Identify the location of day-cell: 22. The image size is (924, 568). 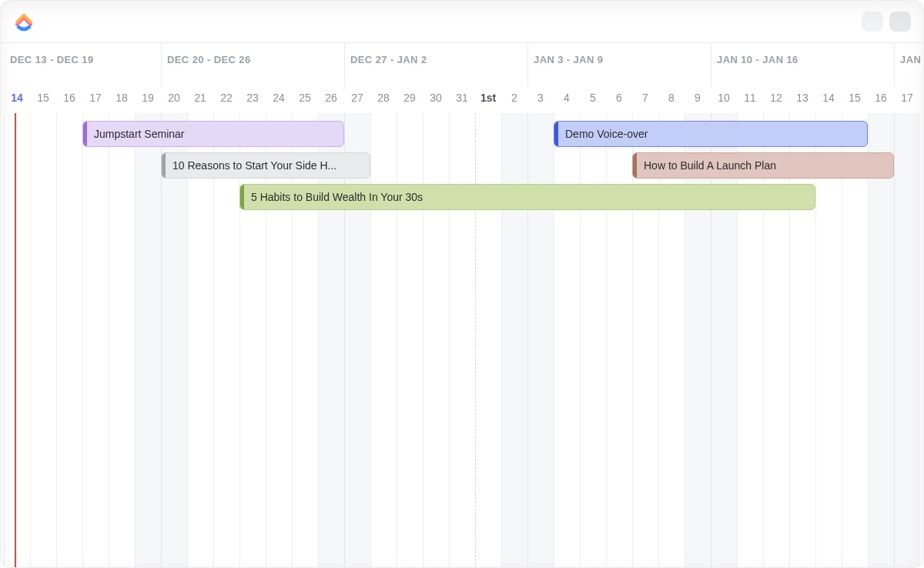
(226, 98).